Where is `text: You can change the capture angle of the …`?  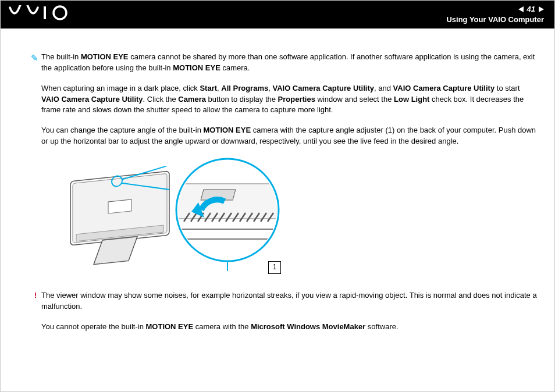
text: You can change the capture angle of the … is located at coordinates (122, 130).